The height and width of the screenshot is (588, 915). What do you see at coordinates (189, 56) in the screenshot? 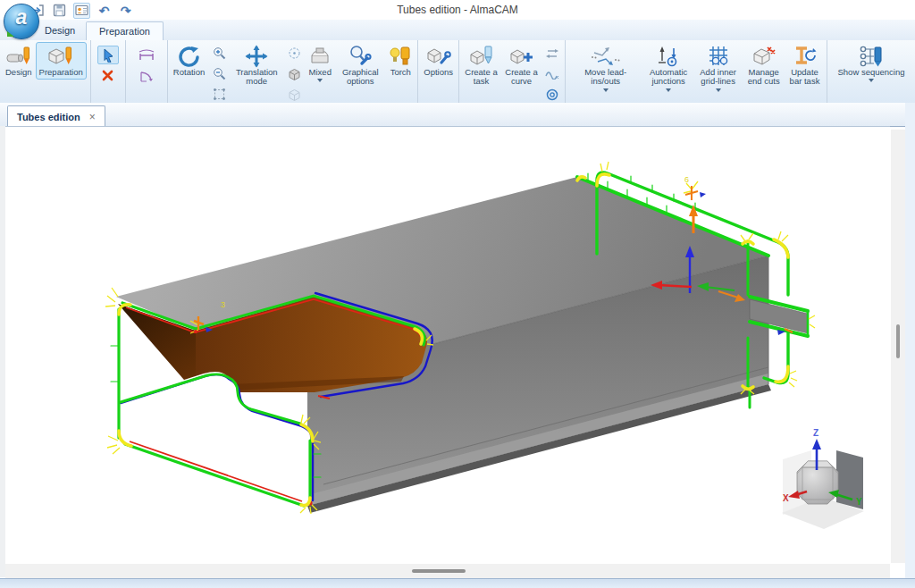
I see `rotation-icon` at bounding box center [189, 56].